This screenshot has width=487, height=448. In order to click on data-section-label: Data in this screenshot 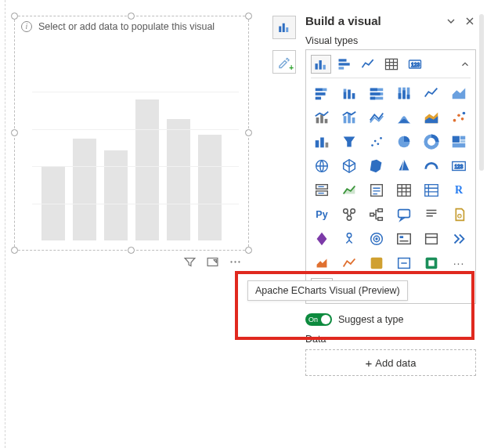, I will do `click(391, 339)`.